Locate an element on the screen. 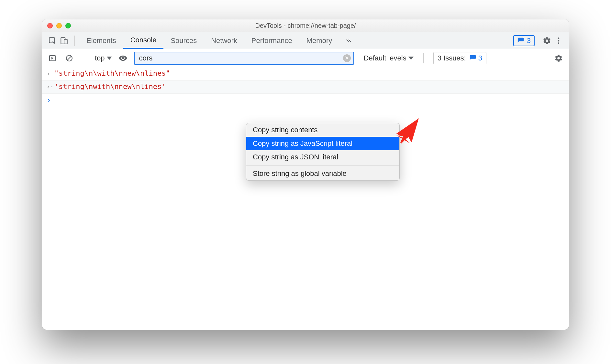  filter-input-wrapper: ✕ is located at coordinates (244, 58).